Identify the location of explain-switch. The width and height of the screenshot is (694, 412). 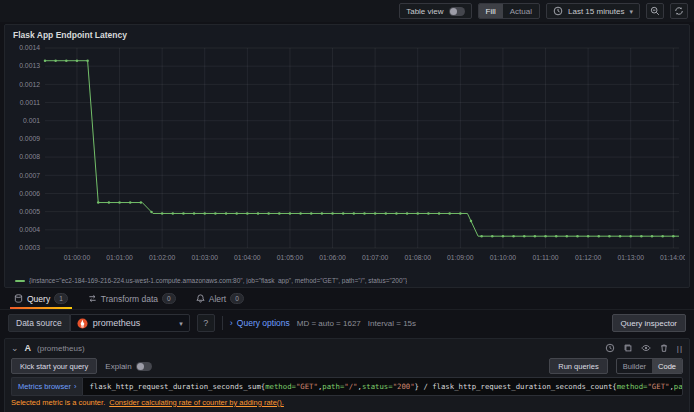
(144, 366).